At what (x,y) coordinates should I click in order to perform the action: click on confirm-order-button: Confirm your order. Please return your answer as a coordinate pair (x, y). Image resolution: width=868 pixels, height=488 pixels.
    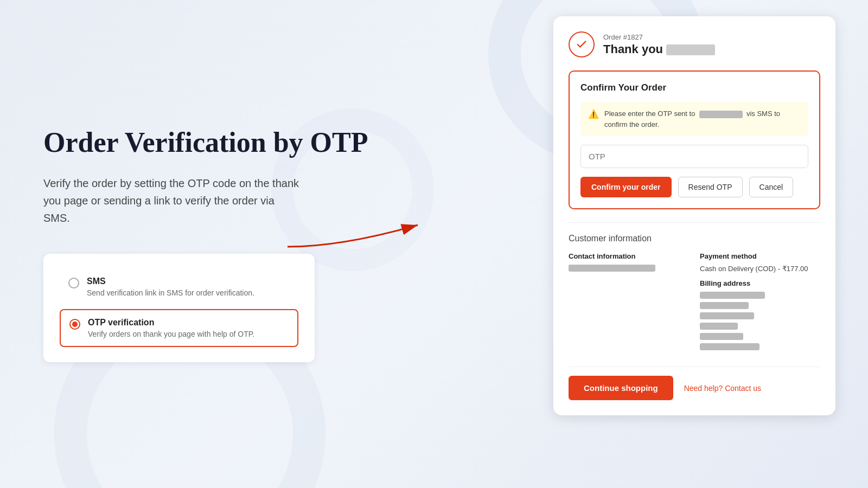
    Looking at the image, I should click on (626, 187).